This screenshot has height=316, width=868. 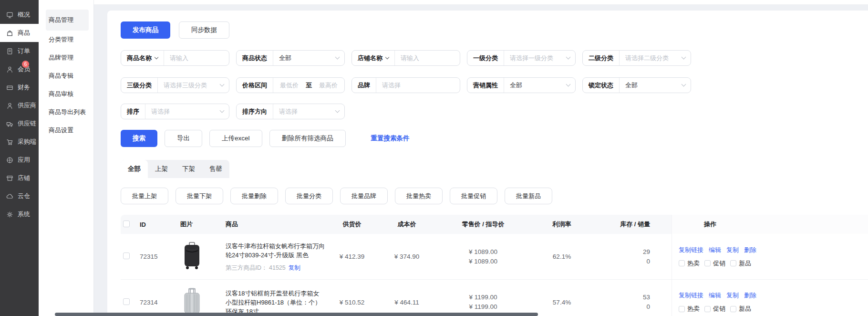 I want to click on tab-all: 全部, so click(x=134, y=169).